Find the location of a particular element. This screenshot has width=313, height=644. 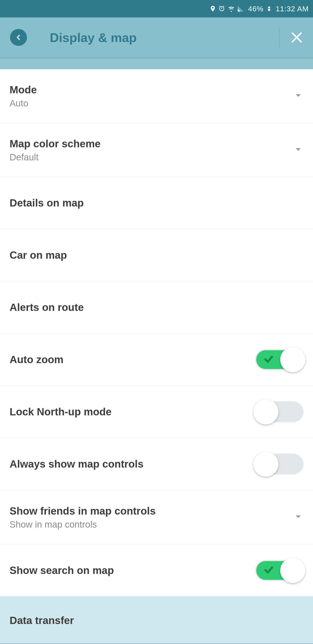

row-title: Show friends in map controls is located at coordinates (152, 511).